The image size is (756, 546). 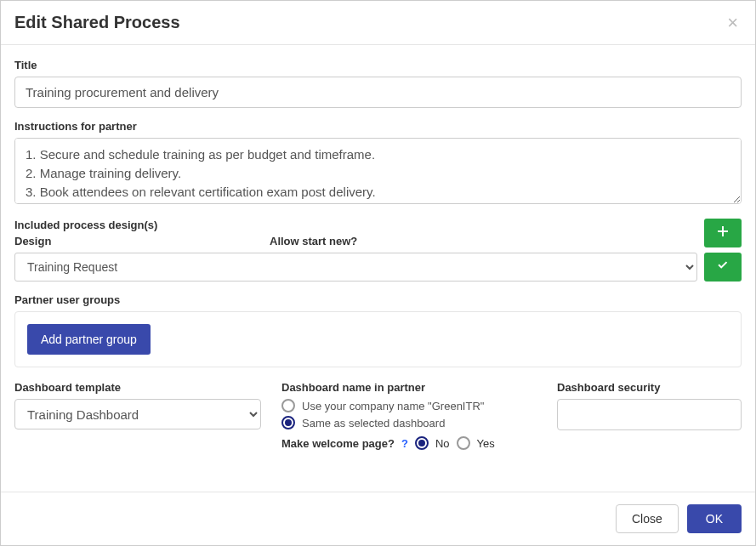 I want to click on title-label: Title, so click(x=378, y=65).